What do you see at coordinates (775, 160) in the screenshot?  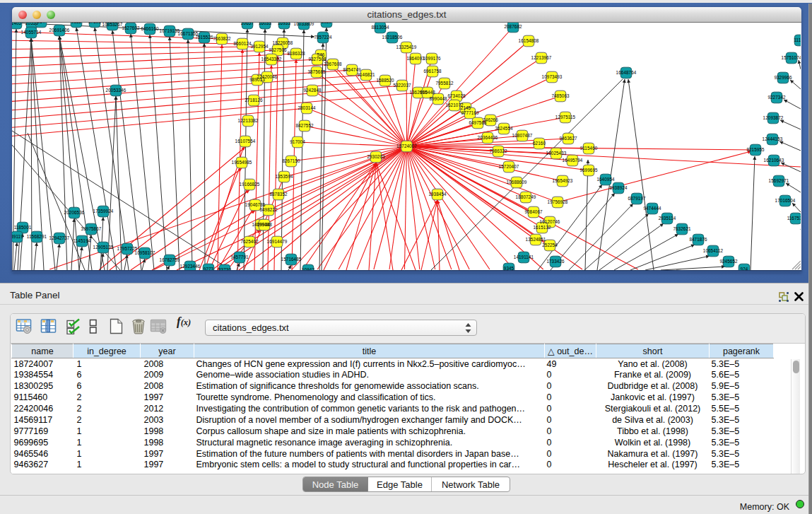 I see `svg-text: 16210643` at bounding box center [775, 160].